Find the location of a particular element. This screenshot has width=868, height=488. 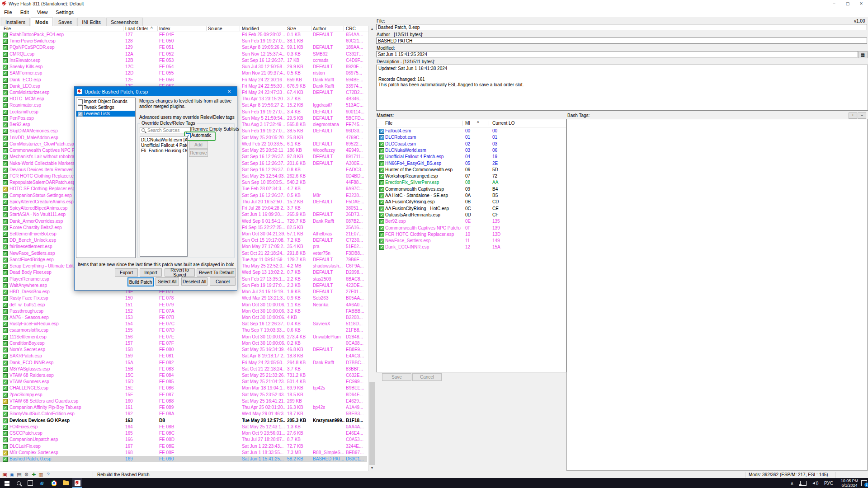

master-row: ✓DLCCoast.esm0203 is located at coordinates (471, 144).